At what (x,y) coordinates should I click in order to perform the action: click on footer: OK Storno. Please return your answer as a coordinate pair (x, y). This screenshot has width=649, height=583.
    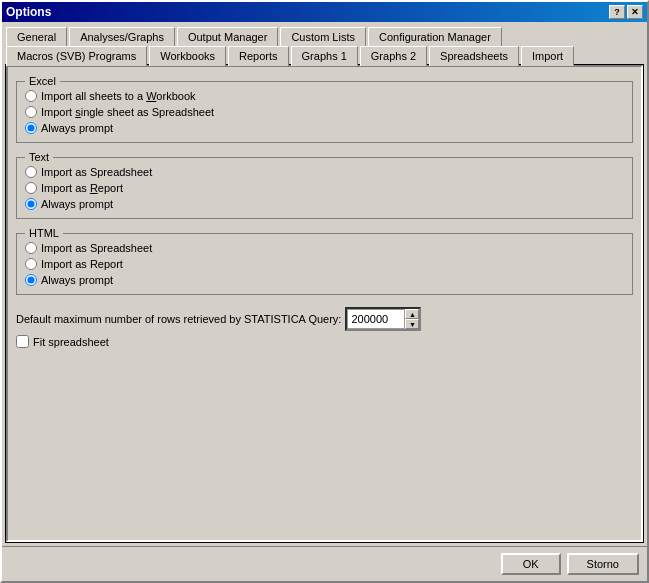
    Looking at the image, I should click on (324, 564).